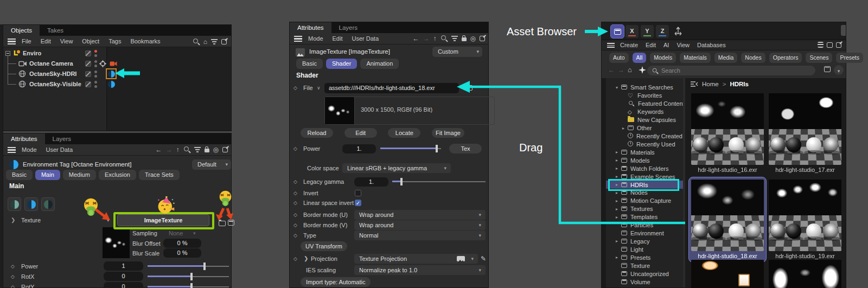 This screenshot has width=868, height=288. What do you see at coordinates (727, 220) in the screenshot?
I see `asset-tile: hdr-light-studio_18.exr` at bounding box center [727, 220].